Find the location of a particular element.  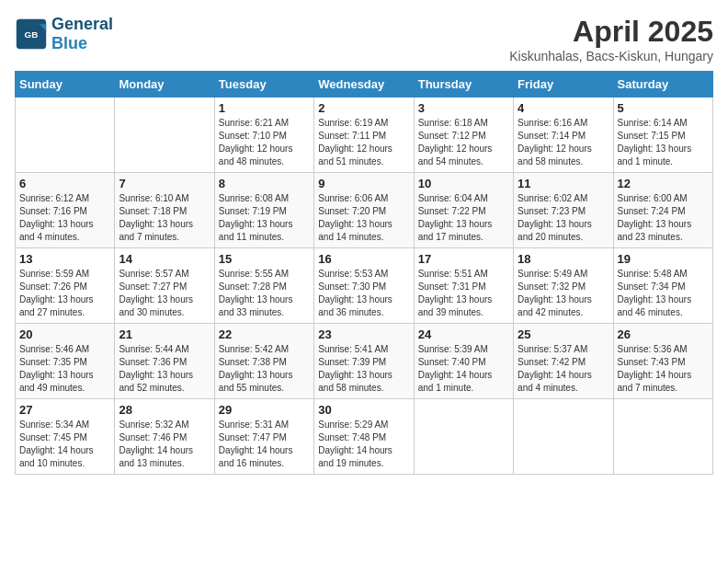

day-info: Sunrise: 5:41 AMSunset: 7:39 PMDaylight:… is located at coordinates (355, 368).